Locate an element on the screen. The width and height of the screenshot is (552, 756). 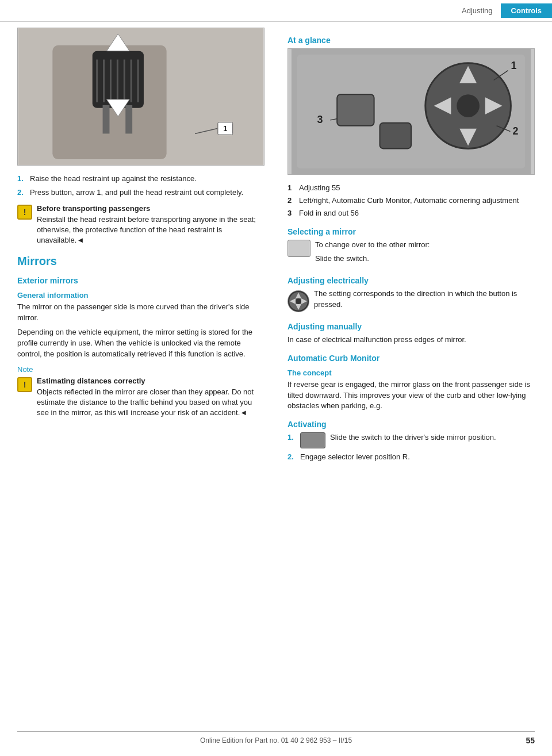
warning-body: Reinstall the head restraint before tran… is located at coordinates (146, 230).